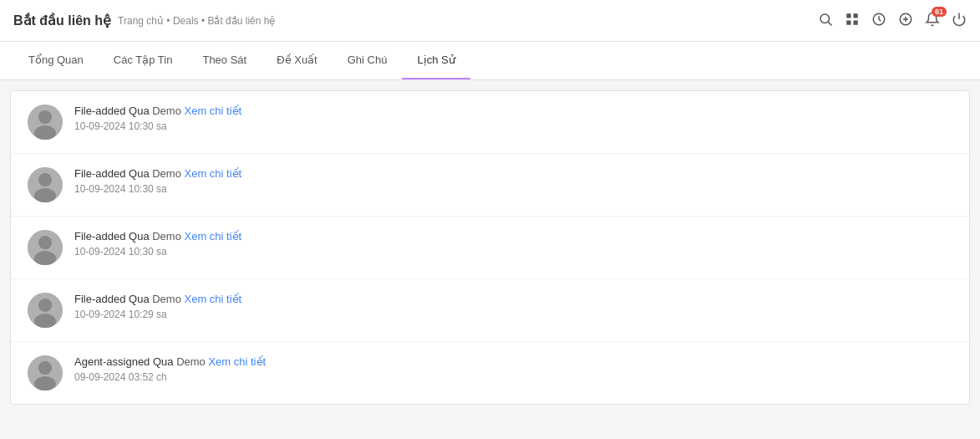 The image size is (980, 439). I want to click on history-item-3: File-added Qua Demo Xem chi tiết 10-09-2…, so click(490, 311).